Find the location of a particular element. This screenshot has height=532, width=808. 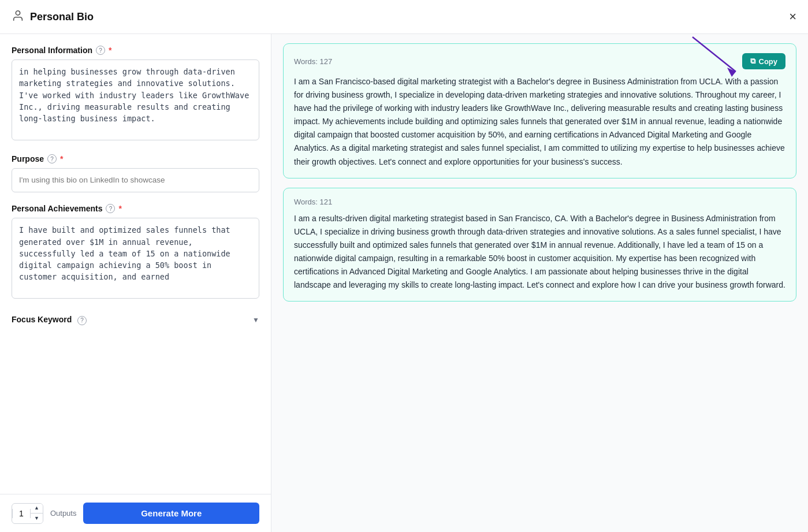

personal-achievements-textarea: I have built and optimized sales funnels… is located at coordinates (135, 258).